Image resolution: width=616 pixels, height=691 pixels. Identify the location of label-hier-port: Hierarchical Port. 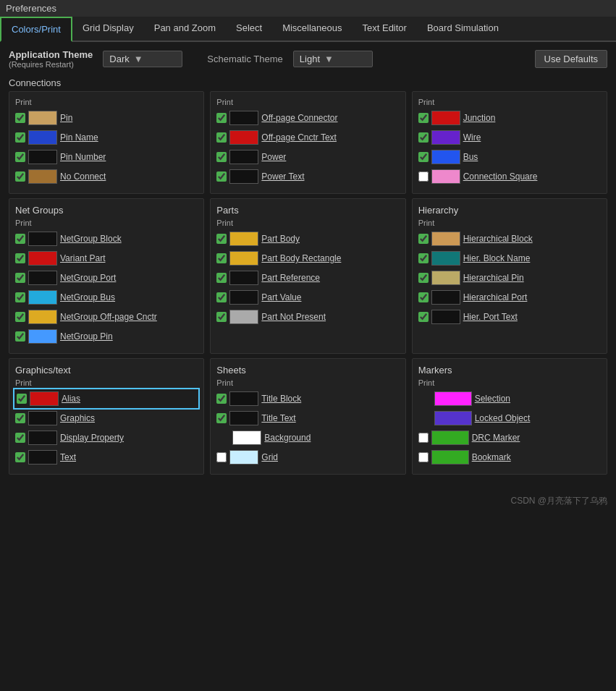
(495, 297).